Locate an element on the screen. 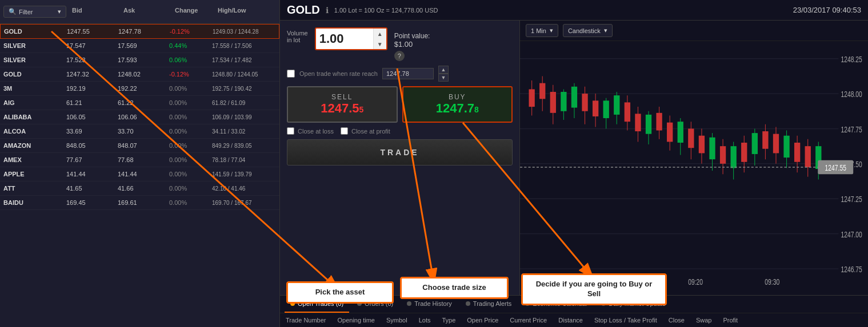 The width and height of the screenshot is (868, 327). buy-button: BUY 1247.78 is located at coordinates (458, 104).